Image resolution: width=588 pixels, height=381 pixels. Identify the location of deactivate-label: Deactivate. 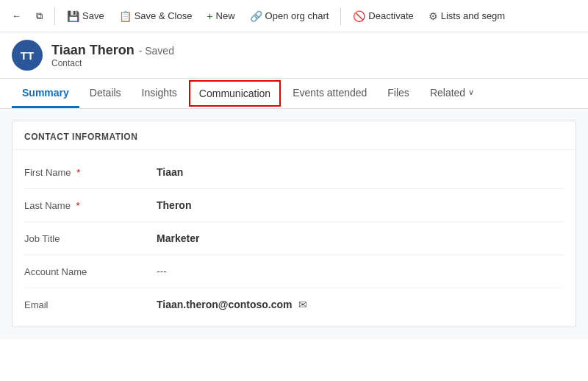
(391, 16).